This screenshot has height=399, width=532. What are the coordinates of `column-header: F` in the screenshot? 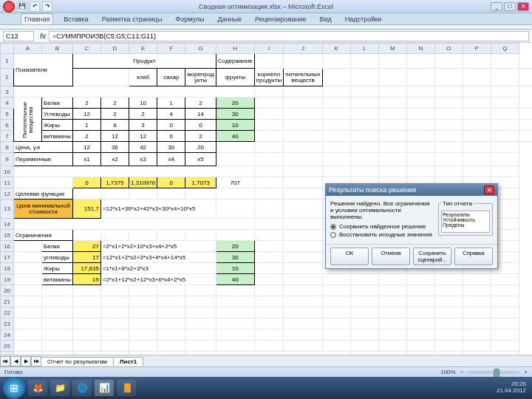 It's located at (171, 49).